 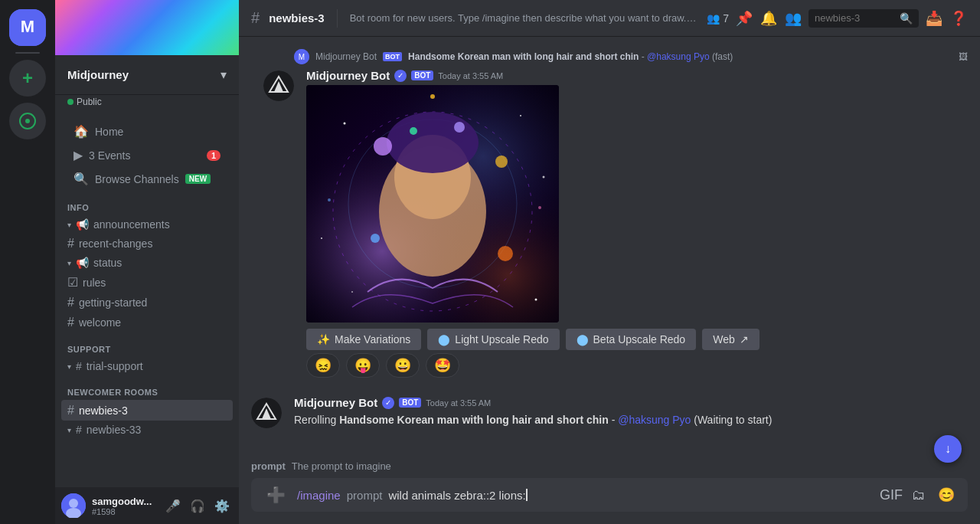 What do you see at coordinates (730, 339) in the screenshot?
I see `web-button: Web ↗` at bounding box center [730, 339].